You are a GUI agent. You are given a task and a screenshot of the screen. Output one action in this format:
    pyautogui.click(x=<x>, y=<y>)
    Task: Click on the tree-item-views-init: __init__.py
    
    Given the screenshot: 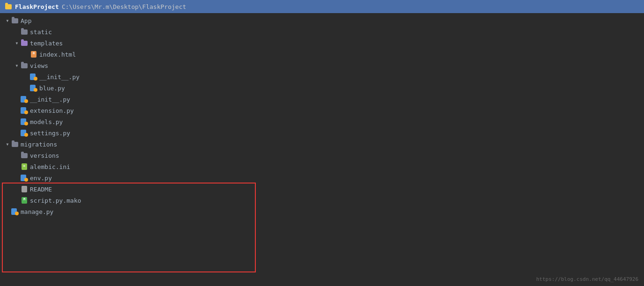 What is the action you would take?
    pyautogui.click(x=322, y=77)
    